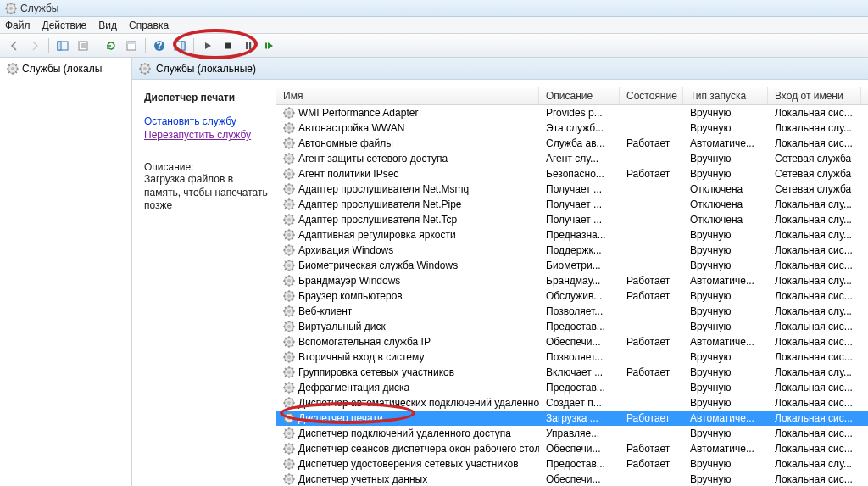 The image size is (868, 486). Describe the element at coordinates (206, 167) in the screenshot. I see `detail-desc-label: Описание:` at that location.